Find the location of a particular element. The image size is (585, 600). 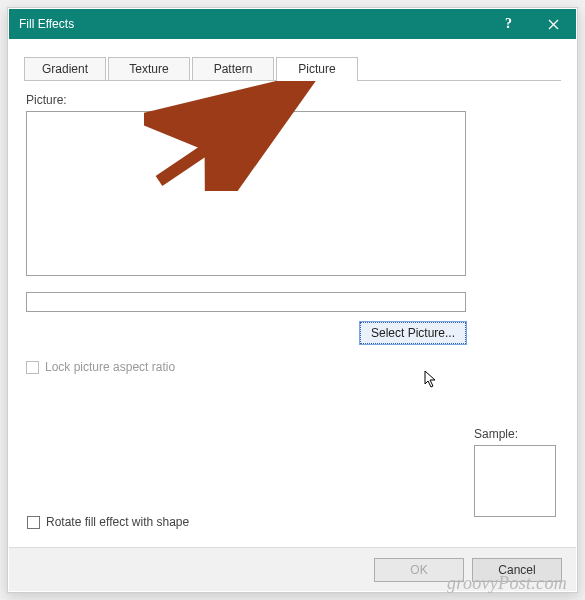

lock-aspect-label: Lock picture aspect ratio is located at coordinates (110, 367).